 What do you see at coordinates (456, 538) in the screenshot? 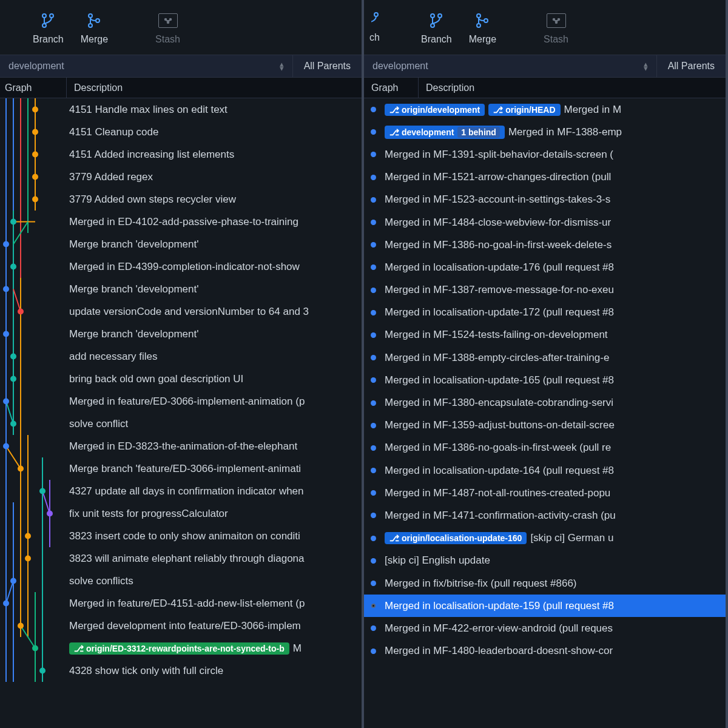
I see `branch-badge: ⎇ origin/localisation-update-160` at bounding box center [456, 538].